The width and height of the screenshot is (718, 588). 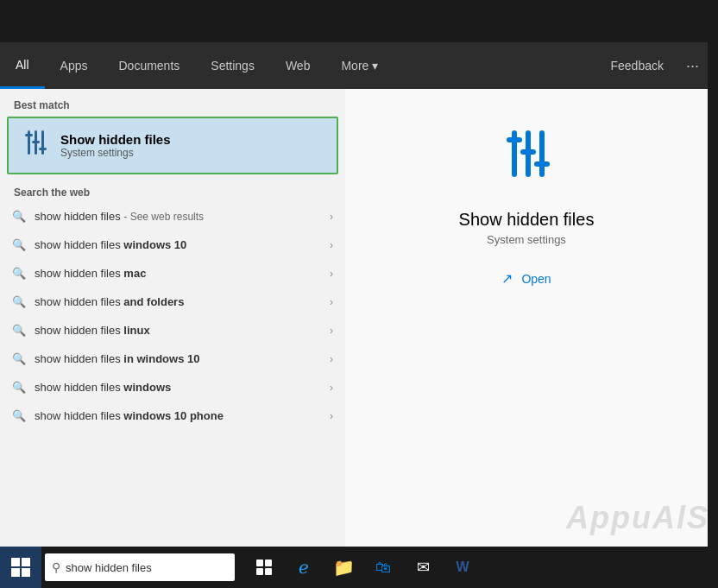 What do you see at coordinates (182, 302) in the screenshot?
I see `search-item-text: show hidden files and folders` at bounding box center [182, 302].